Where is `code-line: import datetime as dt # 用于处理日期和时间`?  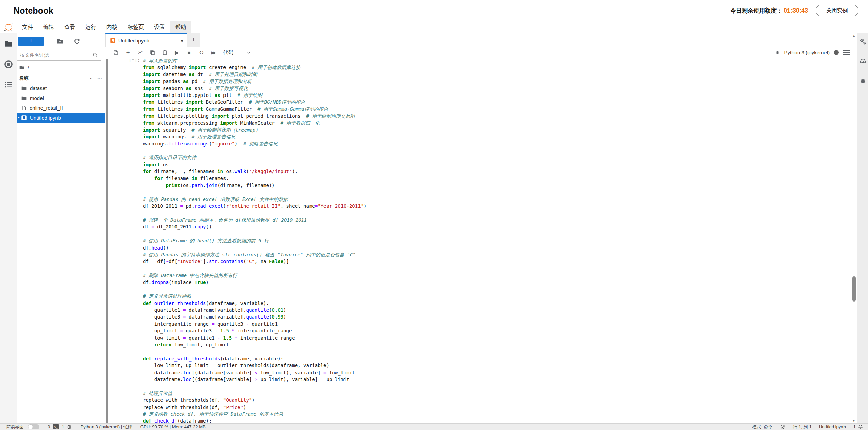 code-line: import datetime as dt # 用于处理日期和时间 is located at coordinates (255, 74).